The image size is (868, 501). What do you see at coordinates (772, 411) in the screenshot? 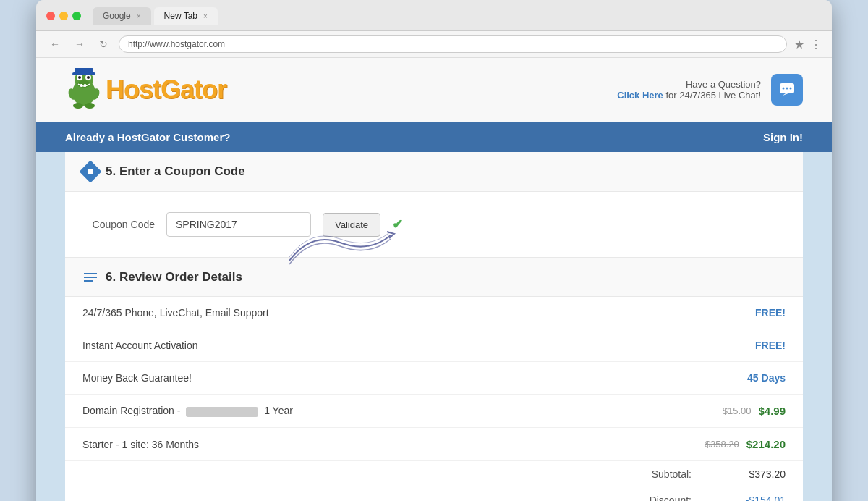
I see `price-discounted: $4.99` at bounding box center [772, 411].